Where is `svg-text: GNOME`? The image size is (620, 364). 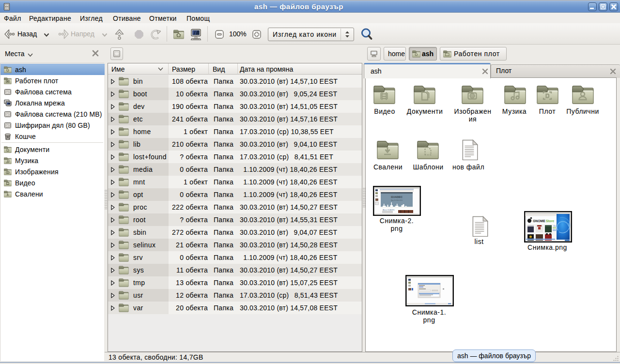 svg-text: GNOME is located at coordinates (539, 221).